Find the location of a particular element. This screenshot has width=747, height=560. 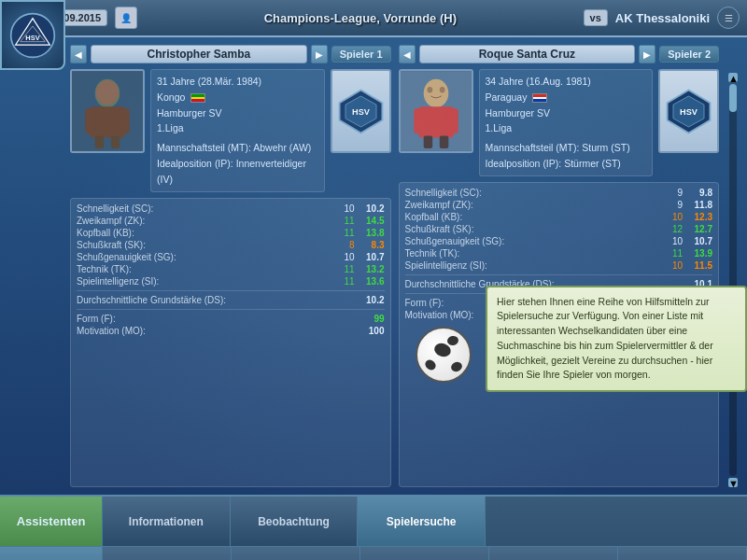

stat-current: 13.6 is located at coordinates (372, 282).